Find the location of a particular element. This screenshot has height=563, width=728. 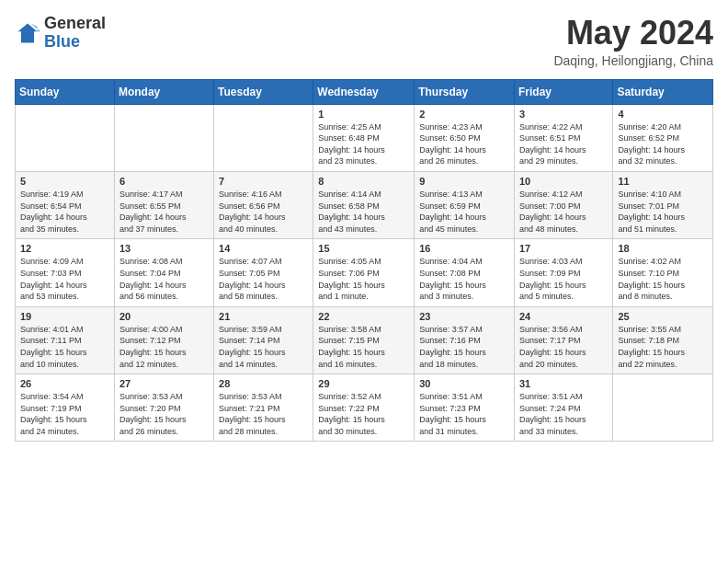

day-number: 25 is located at coordinates (663, 316).